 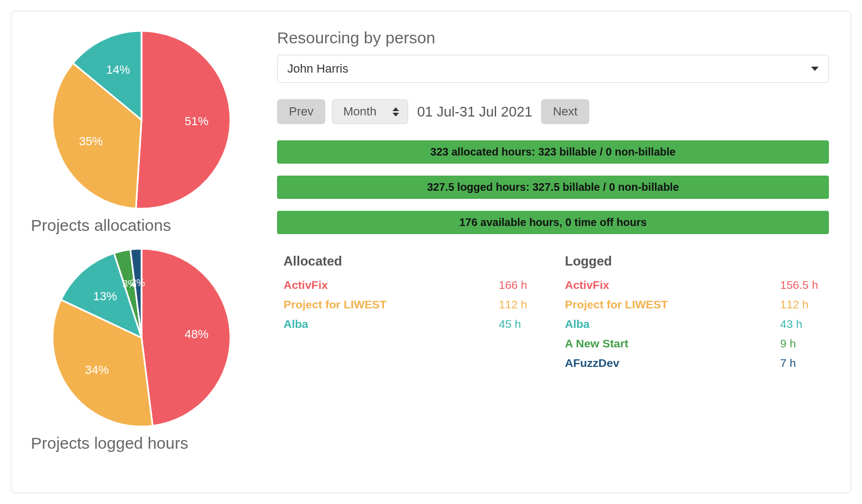 I want to click on project-hours: 9 h, so click(x=805, y=344).